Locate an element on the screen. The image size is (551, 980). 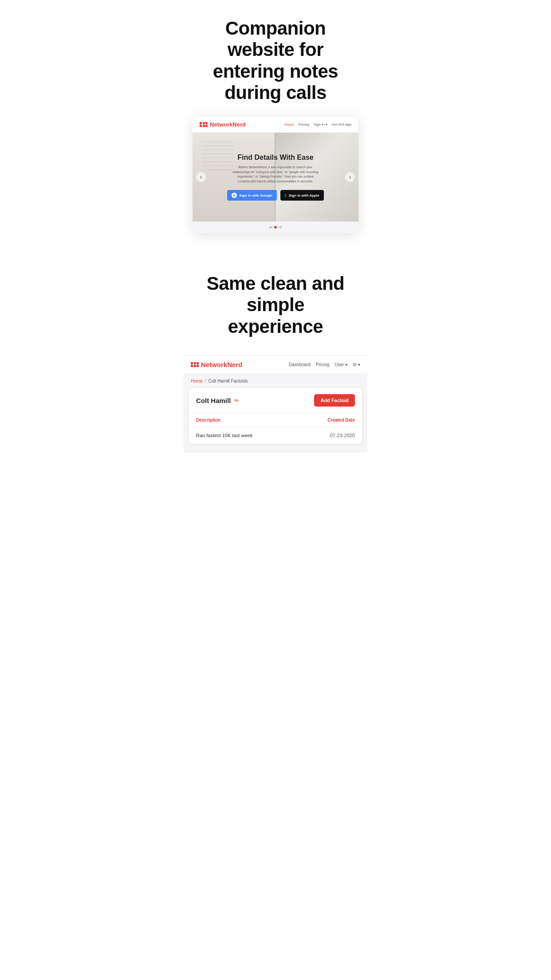
row-description: Ran fastest 10K last week is located at coordinates (224, 435).